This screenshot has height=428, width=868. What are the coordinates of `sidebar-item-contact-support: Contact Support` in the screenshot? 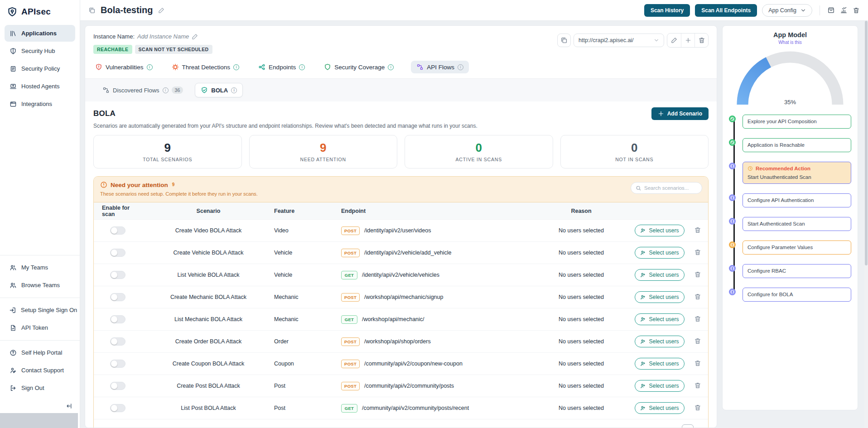 It's located at (40, 370).